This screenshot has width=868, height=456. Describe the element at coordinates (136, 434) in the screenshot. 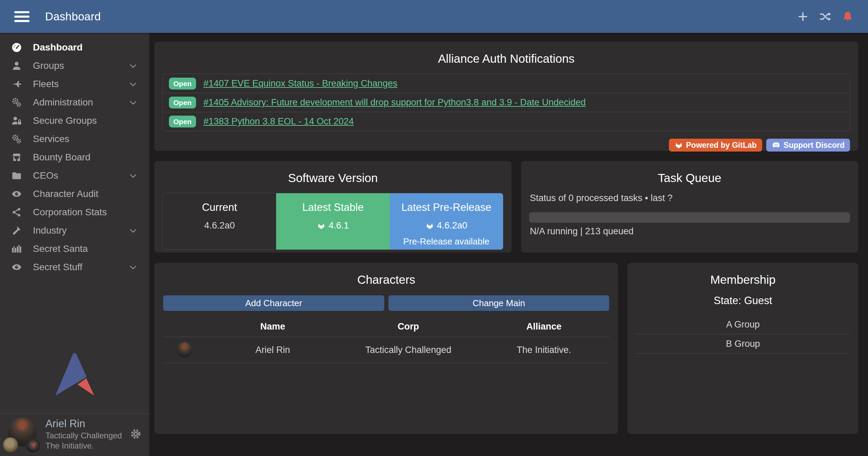

I see `gear-icon` at that location.